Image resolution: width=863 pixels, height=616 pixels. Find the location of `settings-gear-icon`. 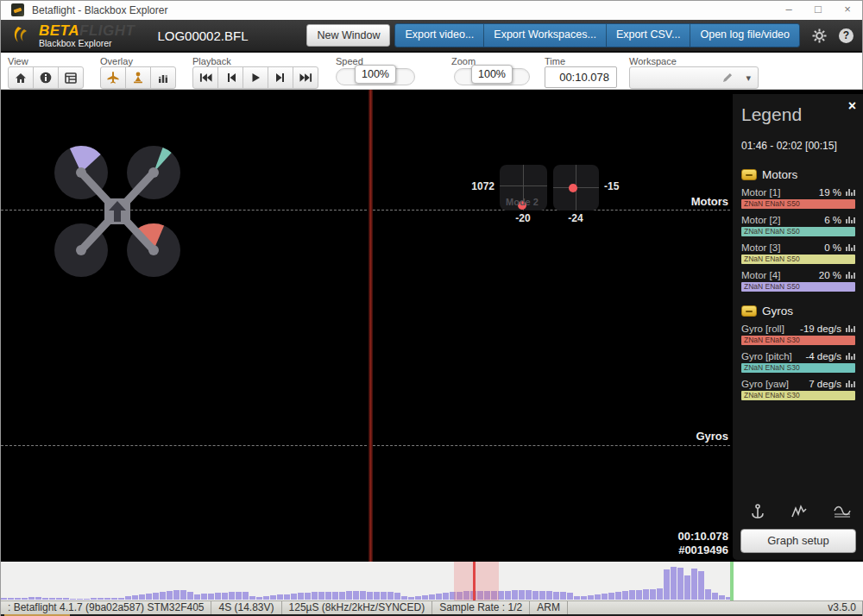

settings-gear-icon is located at coordinates (820, 36).